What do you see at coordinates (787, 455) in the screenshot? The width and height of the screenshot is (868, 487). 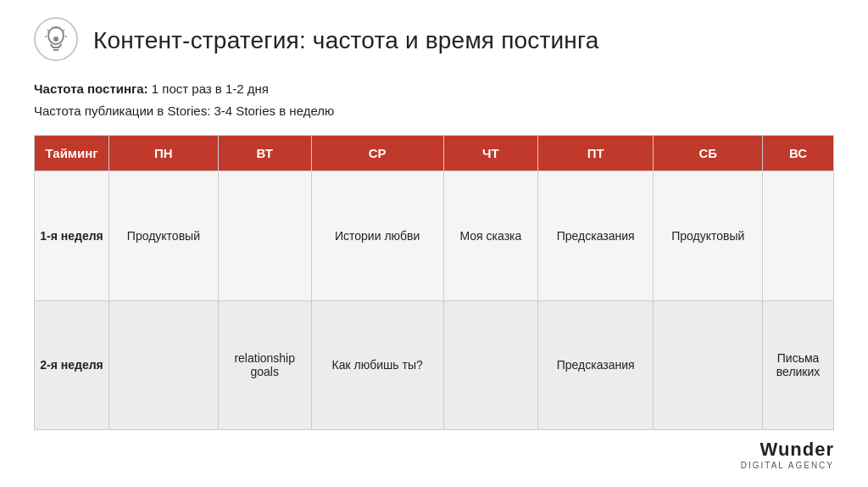 I see `wunder-brand: Wunder DIGITAL AGENCY` at bounding box center [787, 455].